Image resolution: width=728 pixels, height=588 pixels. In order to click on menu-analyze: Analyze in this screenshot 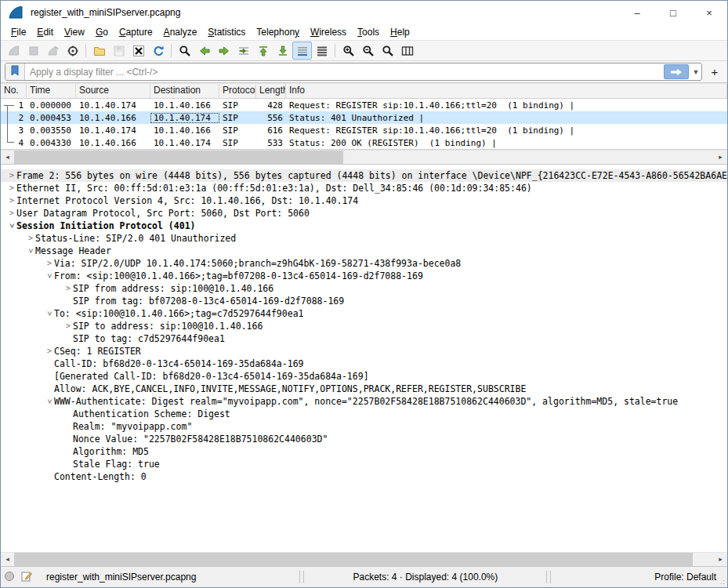, I will do `click(180, 32)`.